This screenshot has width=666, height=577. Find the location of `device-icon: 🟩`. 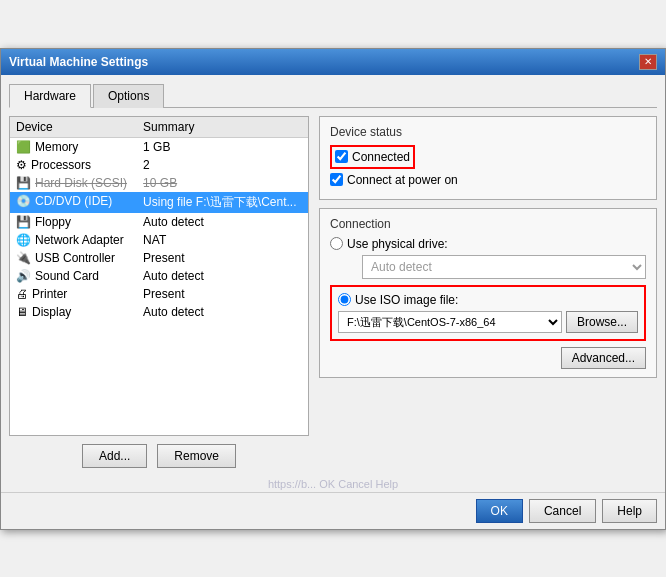

device-icon: 🟩 is located at coordinates (24, 147).